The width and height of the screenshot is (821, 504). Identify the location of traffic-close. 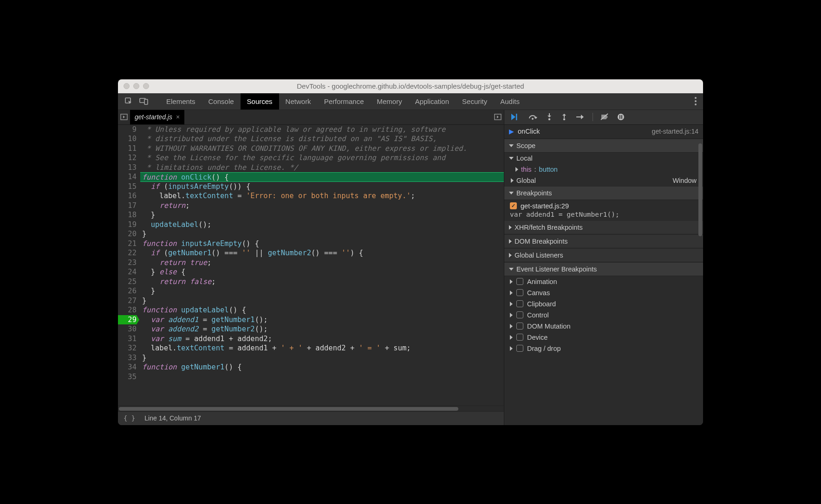
(126, 86).